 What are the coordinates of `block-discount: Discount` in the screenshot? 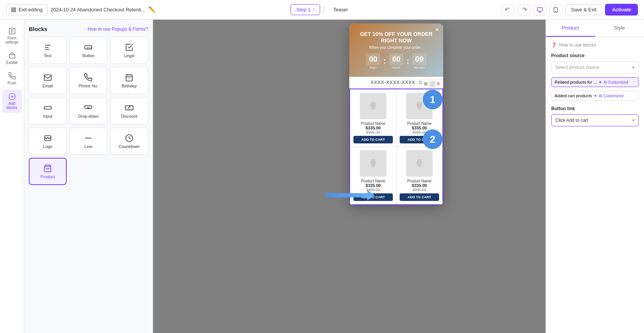 It's located at (129, 111).